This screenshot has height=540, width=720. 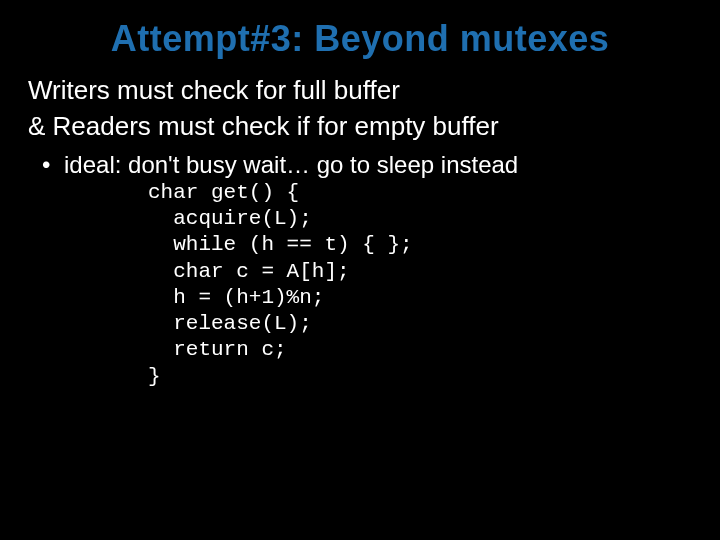 What do you see at coordinates (230, 218) in the screenshot?
I see `code-line-2: acquire(L);` at bounding box center [230, 218].